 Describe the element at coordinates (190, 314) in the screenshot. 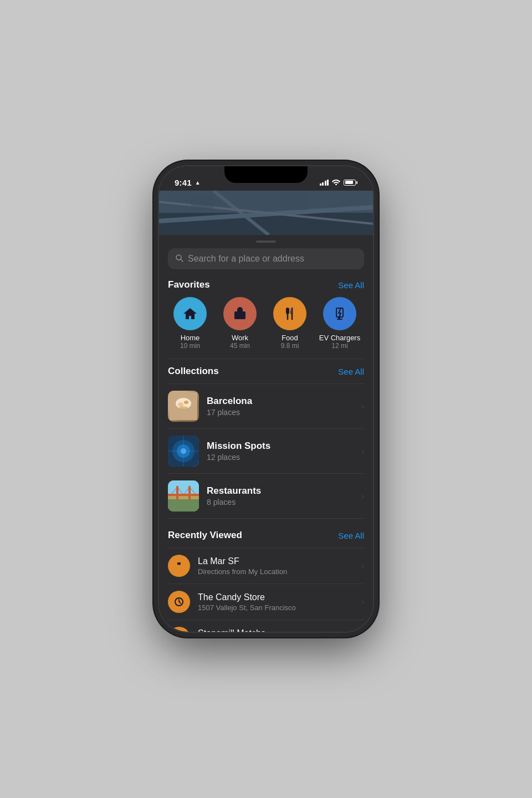

I see `favorite-home-icon` at that location.